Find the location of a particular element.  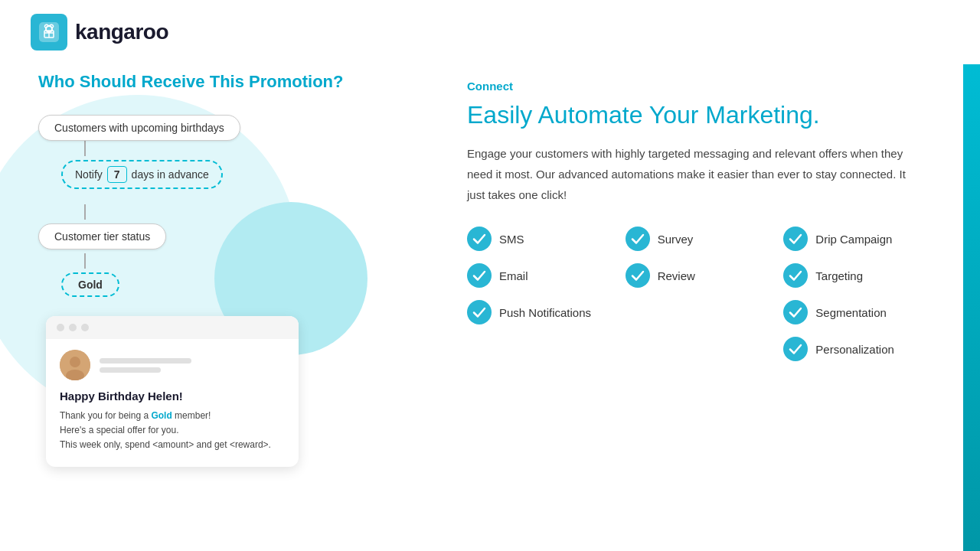

feature-push: Push Notifications is located at coordinates (539, 312).